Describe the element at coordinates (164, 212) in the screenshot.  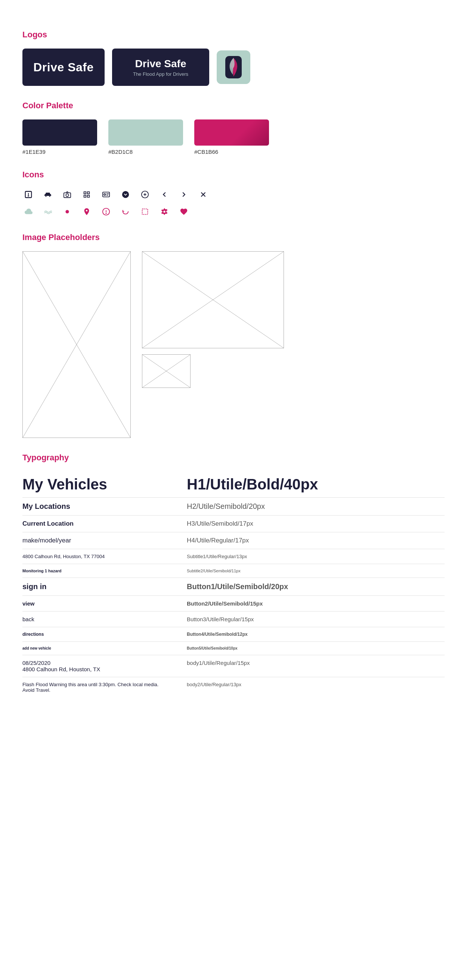
I see `gear-icon` at that location.